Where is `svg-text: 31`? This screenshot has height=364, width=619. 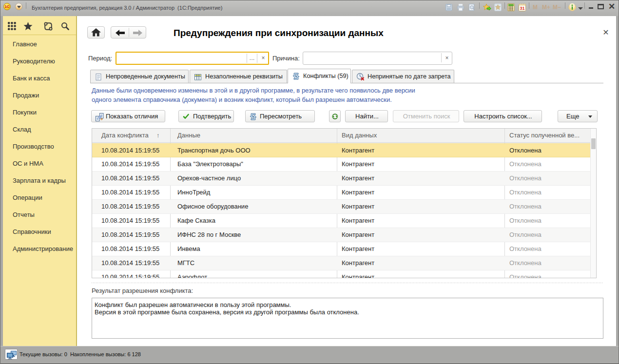 svg-text: 31 is located at coordinates (522, 8).